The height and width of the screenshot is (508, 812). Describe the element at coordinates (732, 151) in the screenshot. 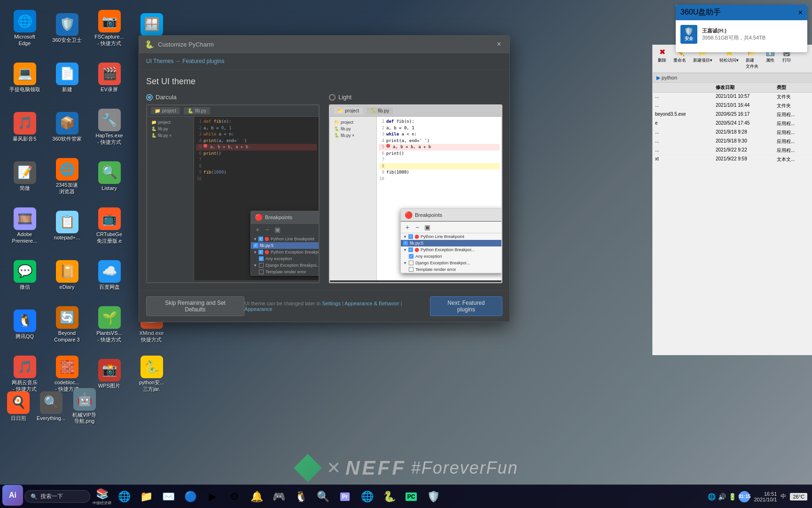

I see `panel-file-row-7: ... 2021/9/22 9:22 应用程...` at that location.